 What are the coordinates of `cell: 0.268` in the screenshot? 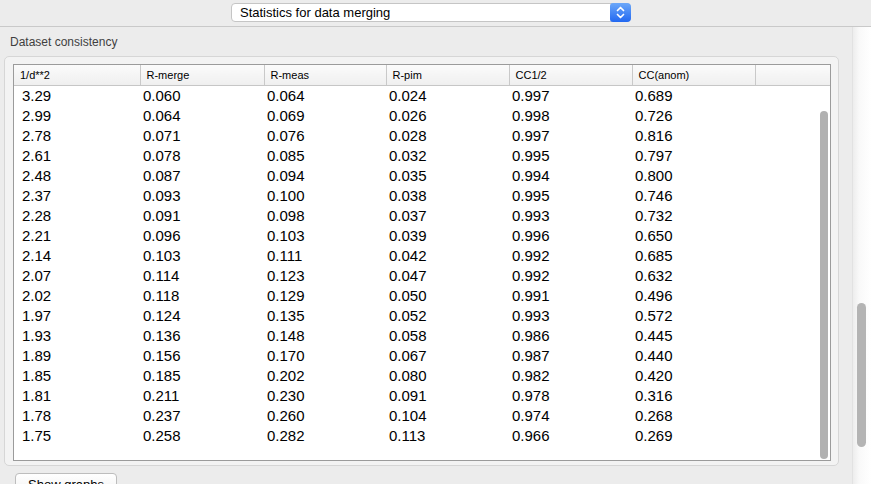 It's located at (694, 416).